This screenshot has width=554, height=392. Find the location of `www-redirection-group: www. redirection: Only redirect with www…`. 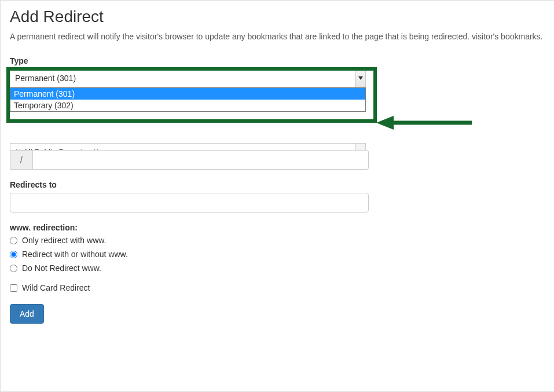

www-redirection-group: www. redirection: Only redirect with www… is located at coordinates (277, 248).